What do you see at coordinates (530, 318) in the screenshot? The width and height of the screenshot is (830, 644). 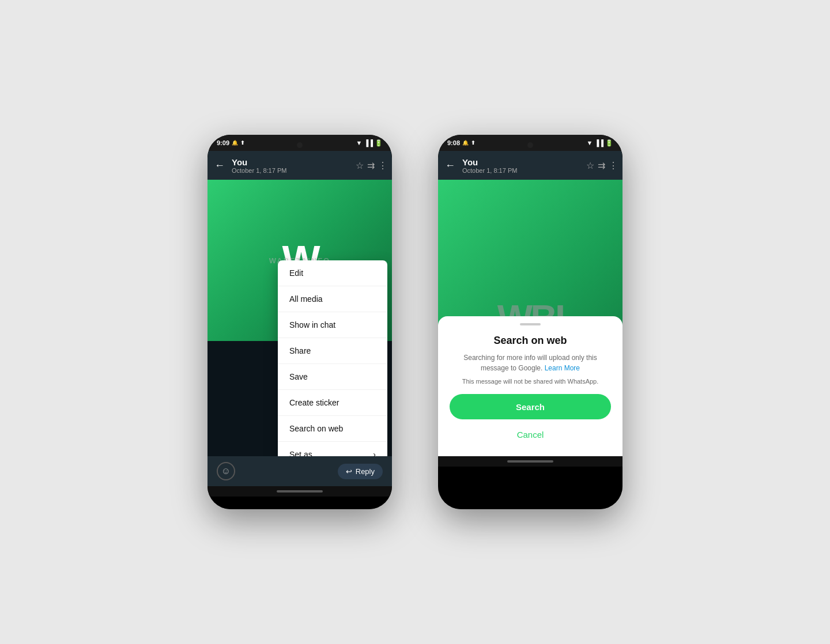 I see `chat-area-2: WBI WABETAINFO Search on web Searching f…` at bounding box center [530, 318].